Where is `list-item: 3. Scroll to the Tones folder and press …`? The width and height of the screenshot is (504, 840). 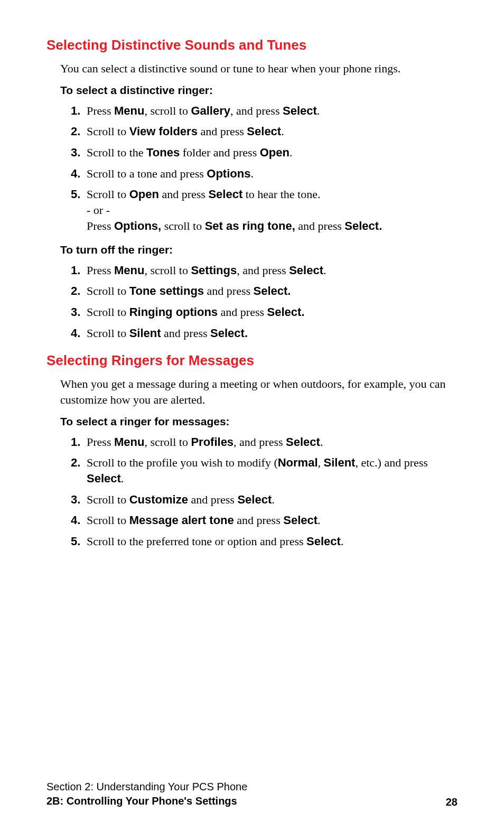
list-item: 3. Scroll to the Tones folder and press … is located at coordinates (264, 153).